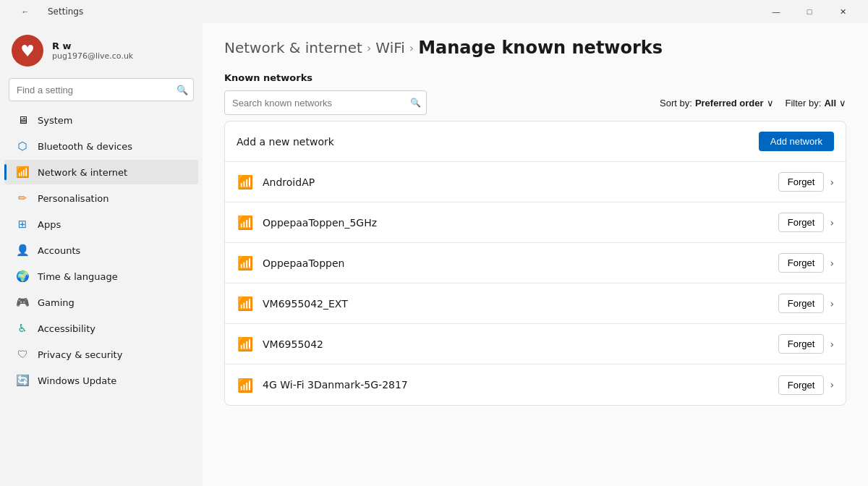 The height and width of the screenshot is (486, 868). What do you see at coordinates (27, 51) in the screenshot?
I see `avatar: ♥` at bounding box center [27, 51].